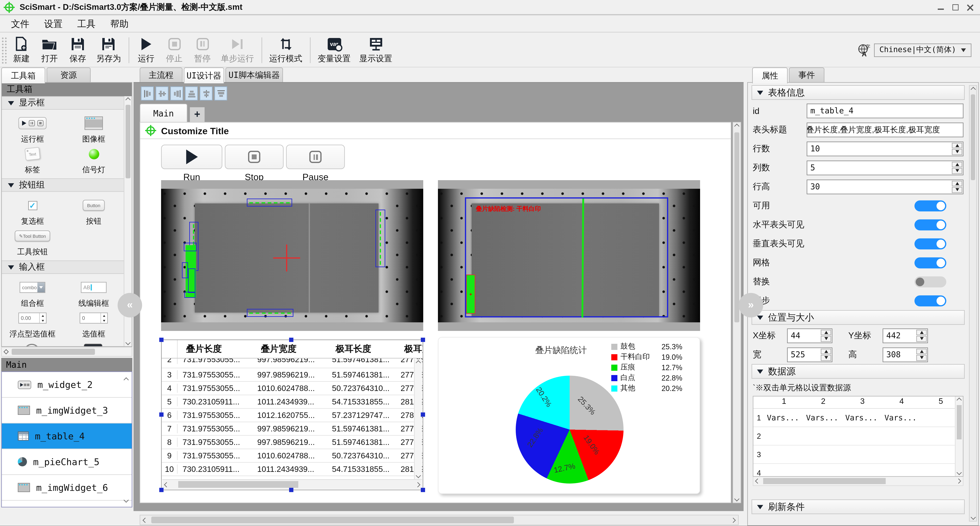 This screenshot has width=980, height=526. I want to click on section-buttons: 按钮组, so click(63, 185).